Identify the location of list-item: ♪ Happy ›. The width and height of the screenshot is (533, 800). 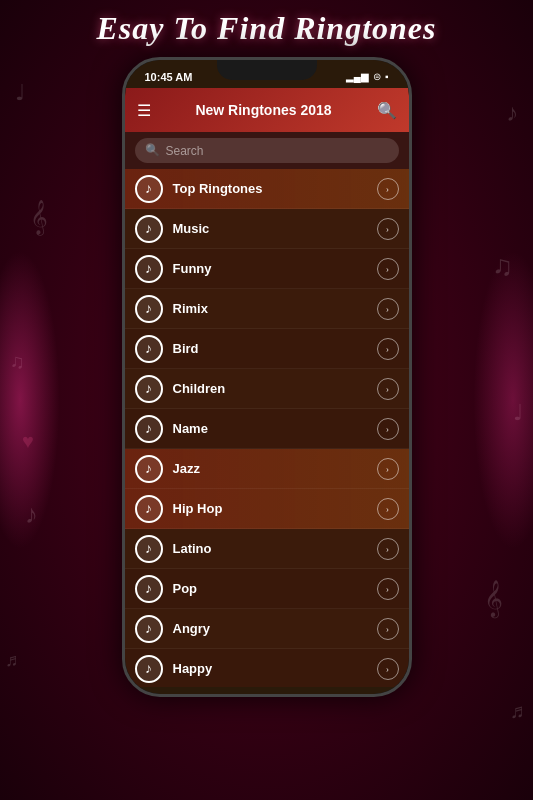
(267, 668).